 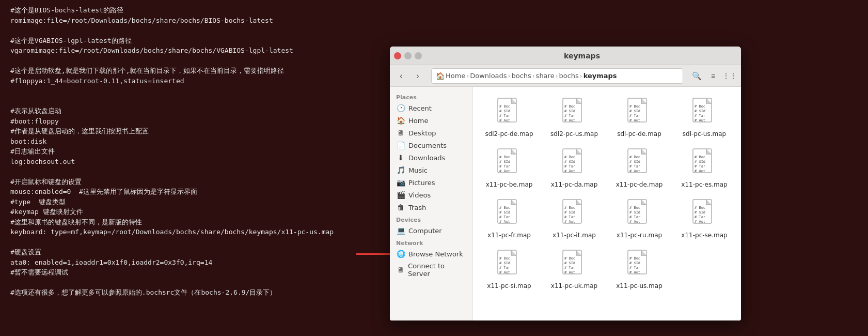 I want to click on file-name: x11-pc-se.map, so click(x=704, y=235).